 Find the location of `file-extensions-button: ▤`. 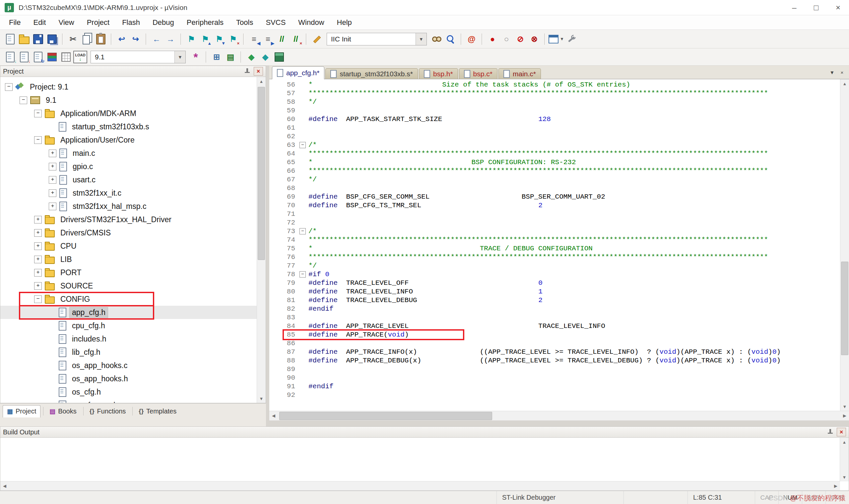

file-extensions-button: ▤ is located at coordinates (230, 57).